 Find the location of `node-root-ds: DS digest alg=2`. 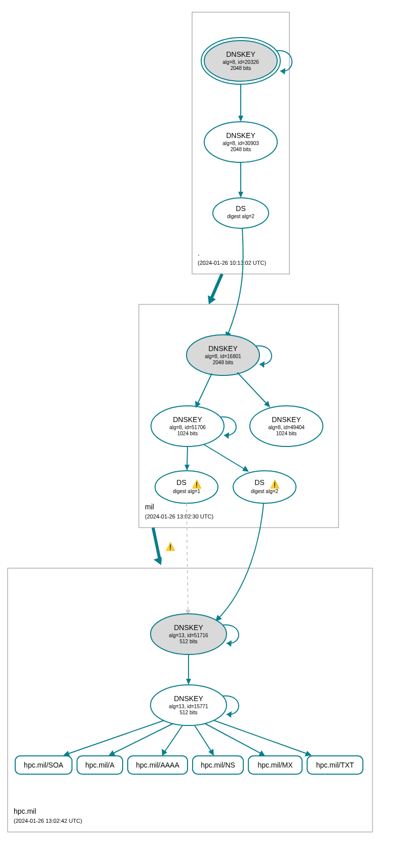

node-root-ds: DS digest alg=2 is located at coordinates (241, 213).